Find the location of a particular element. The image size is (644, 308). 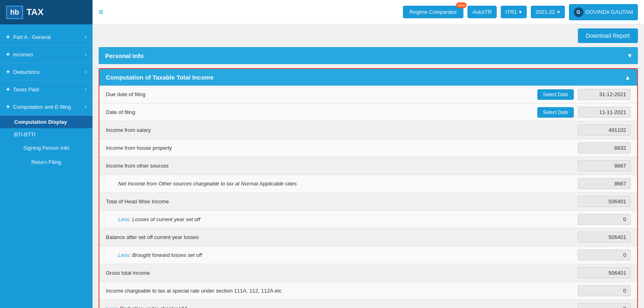

sidebar-item-label: Computation and E-filing is located at coordinates (42, 107).